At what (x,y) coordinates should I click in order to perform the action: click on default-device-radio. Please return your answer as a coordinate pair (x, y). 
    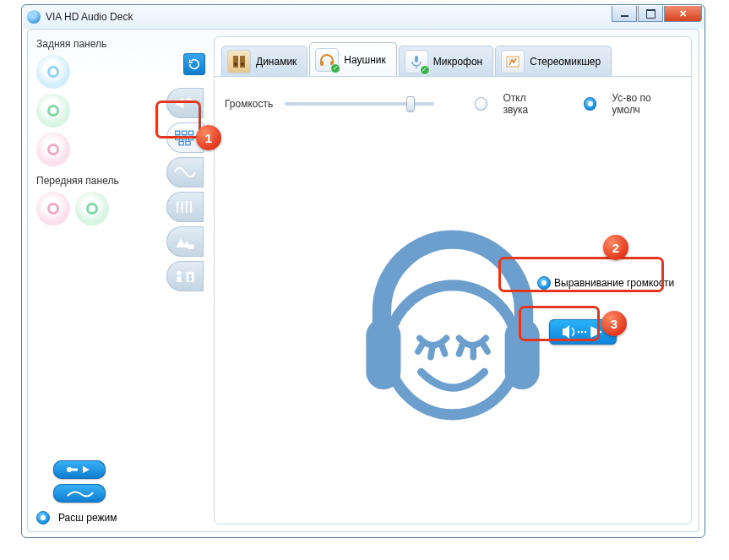
    Looking at the image, I should click on (590, 104).